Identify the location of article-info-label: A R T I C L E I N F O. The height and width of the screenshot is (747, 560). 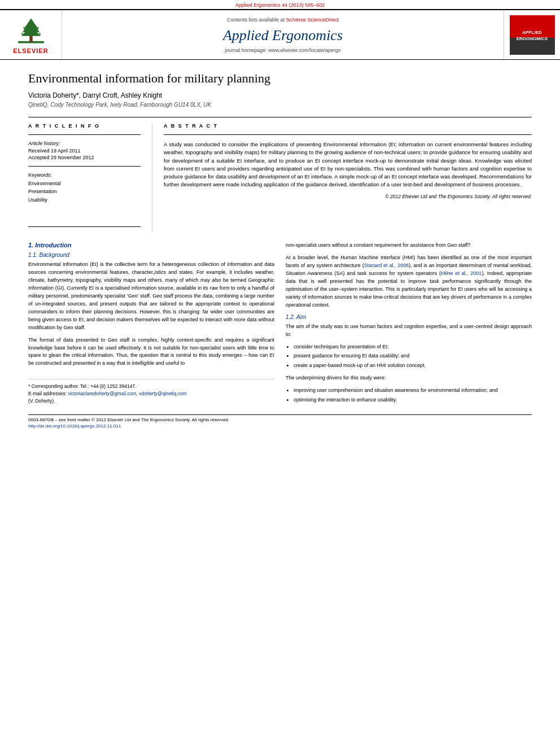
(85, 126).